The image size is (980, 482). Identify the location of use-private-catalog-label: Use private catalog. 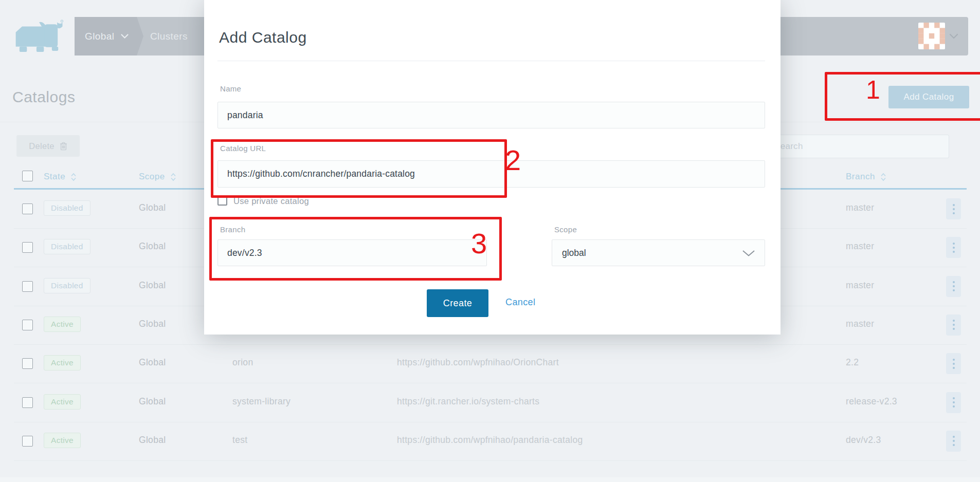
(271, 201).